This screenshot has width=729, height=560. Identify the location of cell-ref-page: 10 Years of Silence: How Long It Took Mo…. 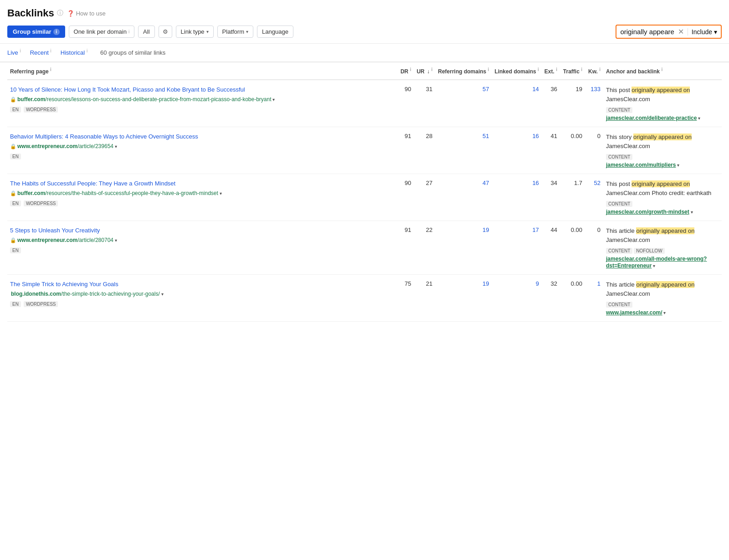
(201, 103).